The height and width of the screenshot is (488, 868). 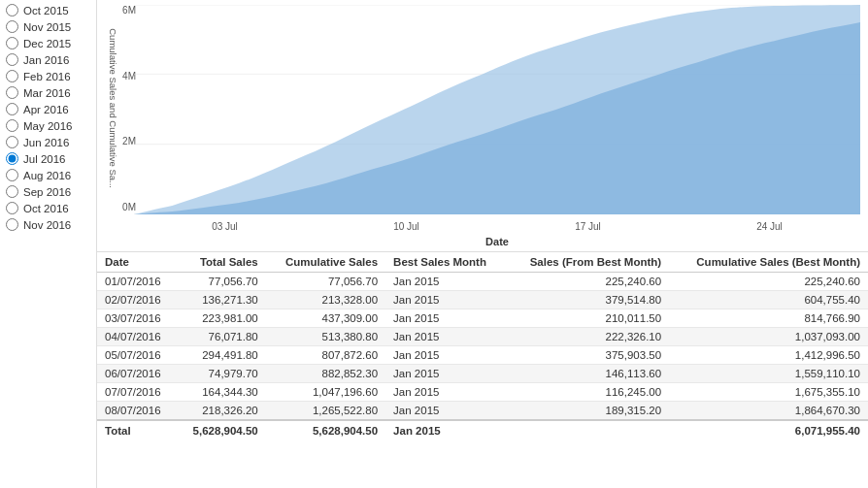 What do you see at coordinates (497, 242) in the screenshot?
I see `x-axis-title: Date` at bounding box center [497, 242].